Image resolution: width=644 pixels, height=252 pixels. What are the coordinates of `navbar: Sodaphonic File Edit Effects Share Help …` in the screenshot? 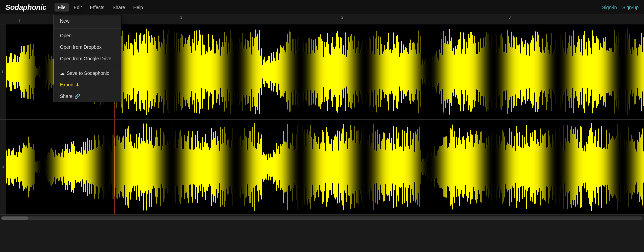 It's located at (322, 7).